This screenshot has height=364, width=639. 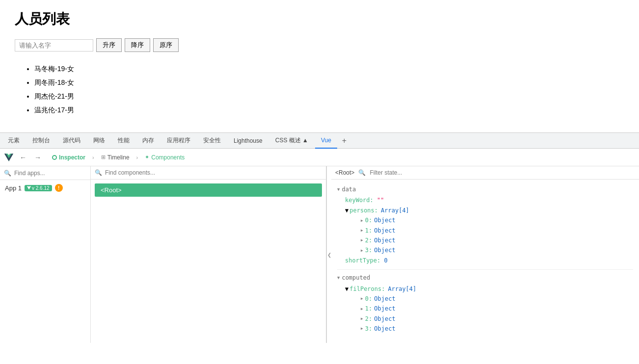 What do you see at coordinates (329, 82) in the screenshot?
I see `list-item: 周冬雨-18-女` at bounding box center [329, 82].